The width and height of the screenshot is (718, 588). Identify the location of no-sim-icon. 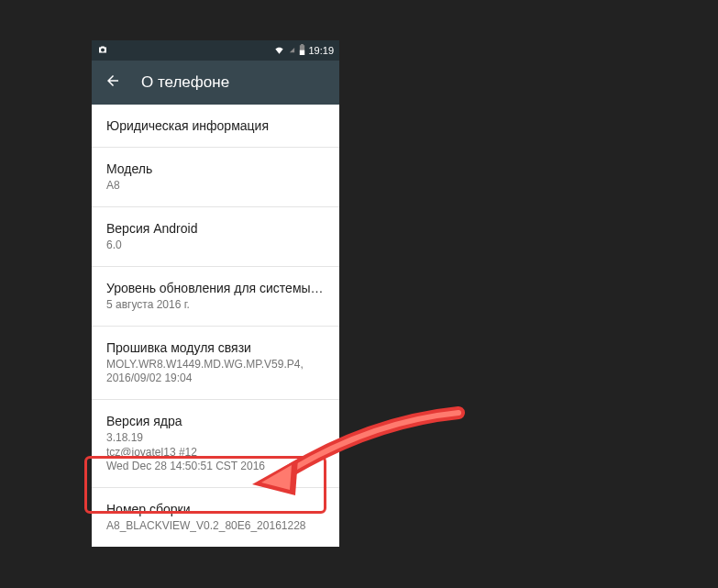
(292, 51).